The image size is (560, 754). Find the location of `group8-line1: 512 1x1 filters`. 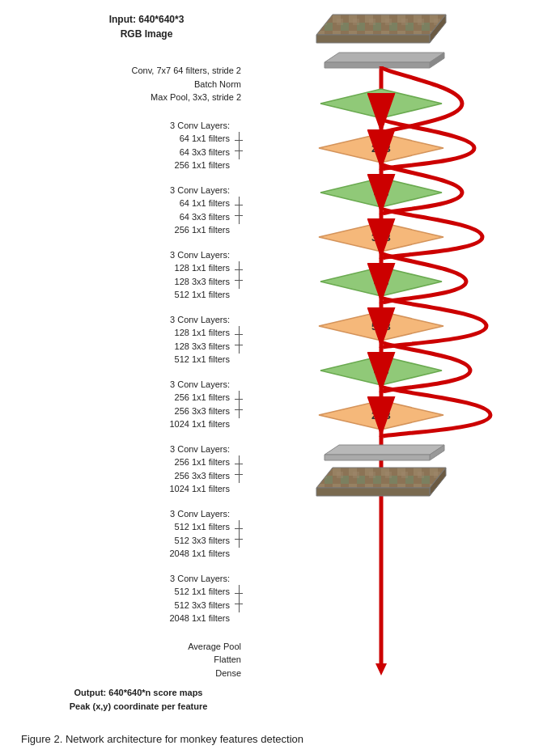

group8-line1: 512 1x1 filters is located at coordinates (199, 592).